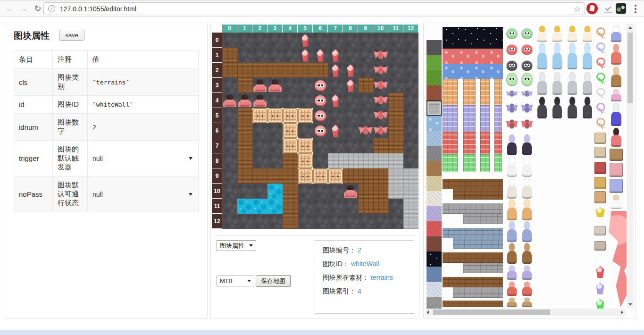 The width and height of the screenshot is (644, 335). What do you see at coordinates (600, 168) in the screenshot?
I see `red-book` at bounding box center [600, 168].